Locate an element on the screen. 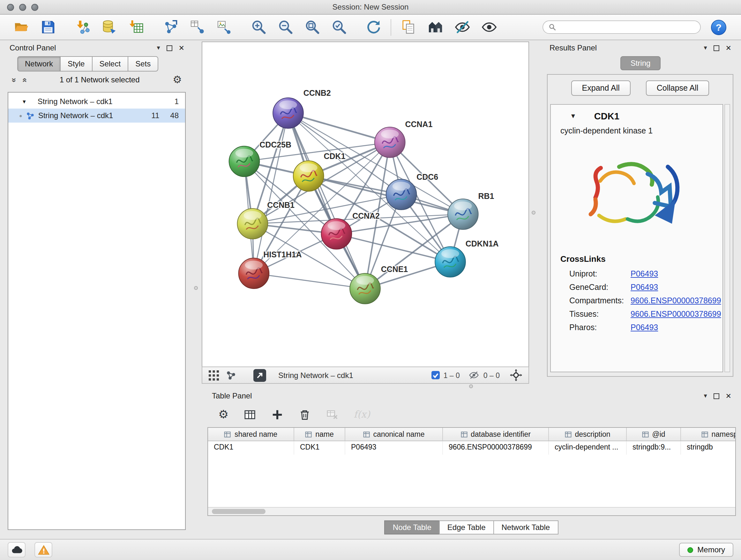  open-session-button is located at coordinates (21, 27).